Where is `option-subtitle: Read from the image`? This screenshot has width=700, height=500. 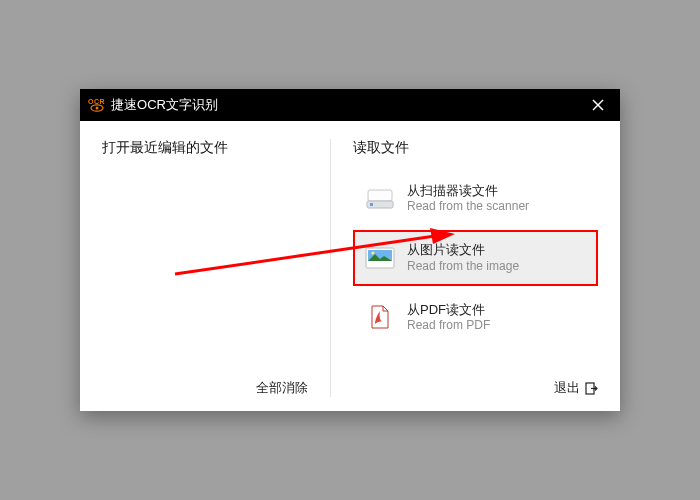 option-subtitle: Read from the image is located at coordinates (463, 266).